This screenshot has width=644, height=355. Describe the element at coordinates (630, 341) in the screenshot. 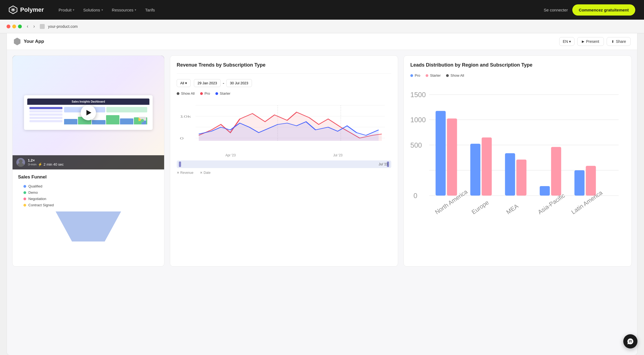

I see `chat-button` at that location.